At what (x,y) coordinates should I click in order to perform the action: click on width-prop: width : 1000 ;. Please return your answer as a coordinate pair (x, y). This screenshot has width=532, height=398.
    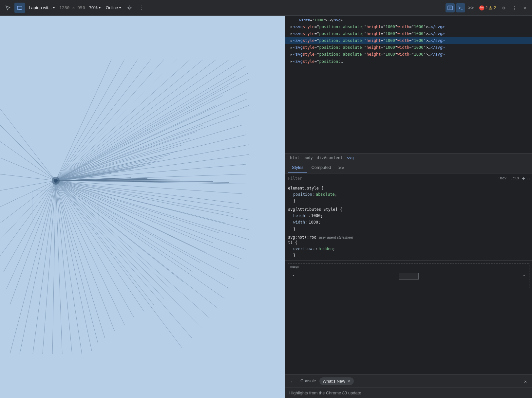
    Looking at the image, I should click on (409, 222).